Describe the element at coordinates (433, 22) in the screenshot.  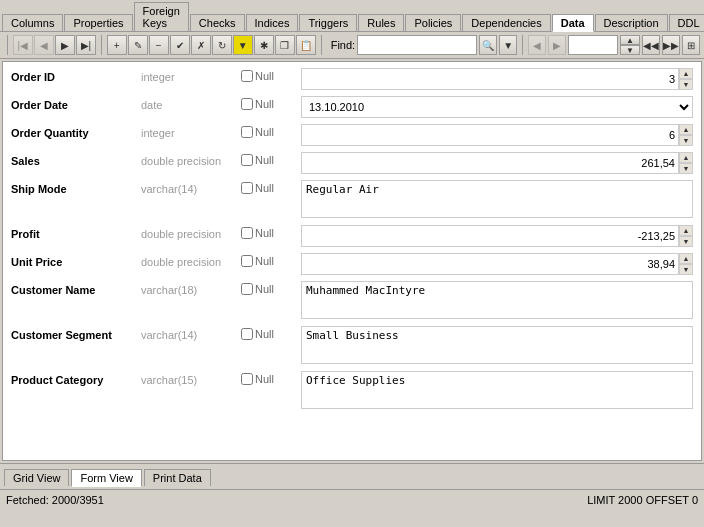
I see `tab-policies: Policies` at that location.